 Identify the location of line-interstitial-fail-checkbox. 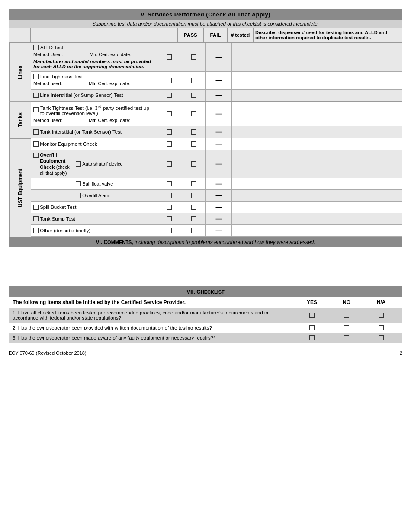
(194, 95).